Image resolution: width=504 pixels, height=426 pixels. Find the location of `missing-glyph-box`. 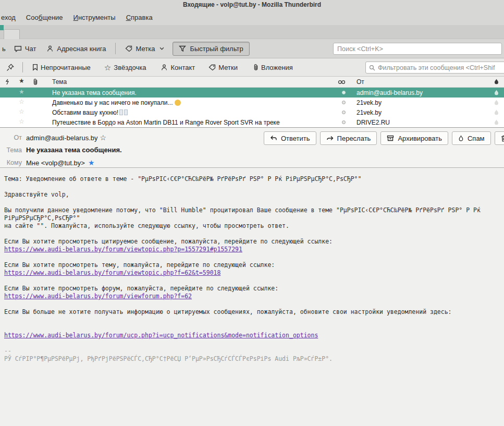

missing-glyph-box is located at coordinates (121, 113).